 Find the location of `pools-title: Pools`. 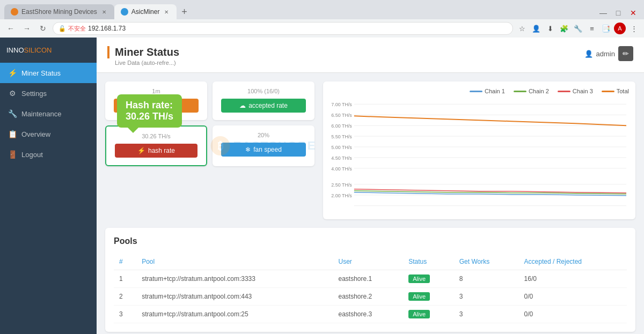

pools-title: Pools is located at coordinates (370, 241).